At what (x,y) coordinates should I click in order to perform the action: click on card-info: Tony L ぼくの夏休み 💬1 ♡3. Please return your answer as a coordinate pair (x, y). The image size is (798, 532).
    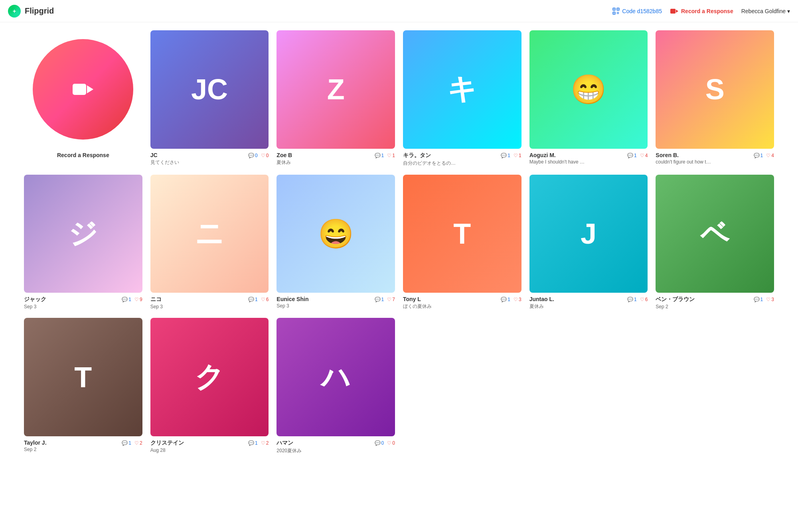
    Looking at the image, I should click on (462, 303).